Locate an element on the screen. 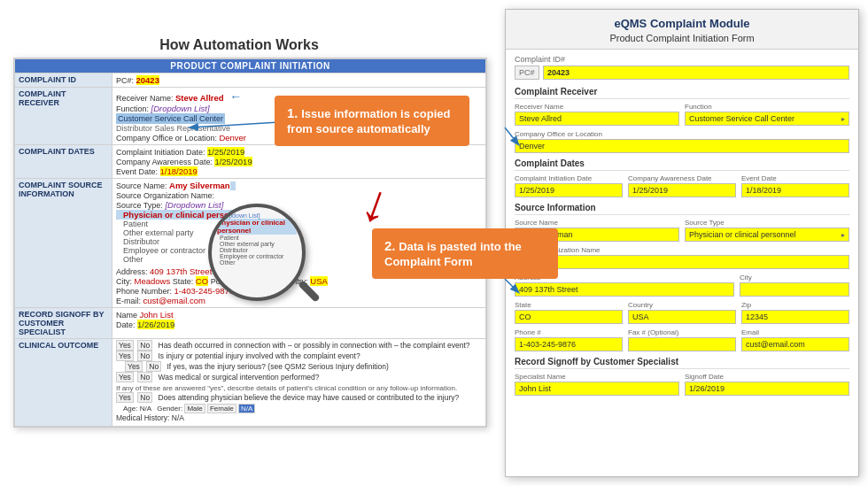 The image size is (868, 486). eqms-email-field: Email cust@email.com is located at coordinates (795, 340).